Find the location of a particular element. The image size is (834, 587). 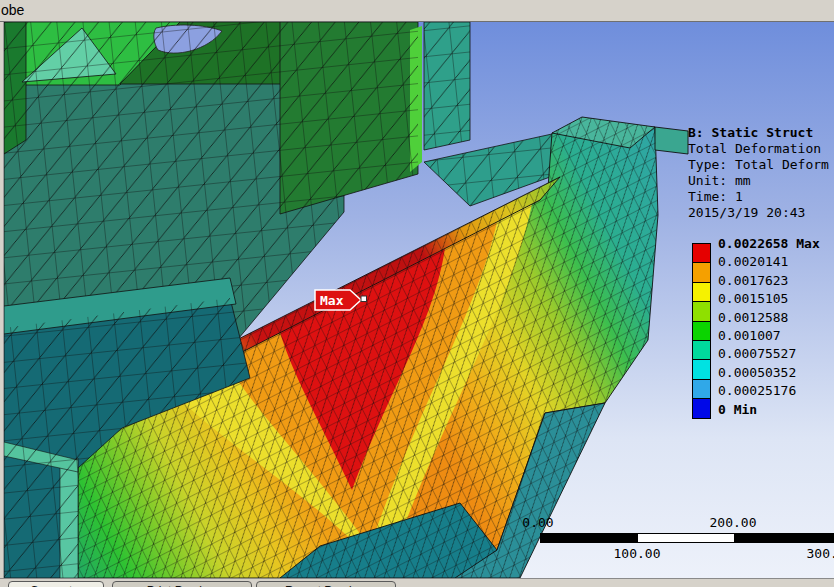

result-name: Total Deformation is located at coordinates (758, 149).